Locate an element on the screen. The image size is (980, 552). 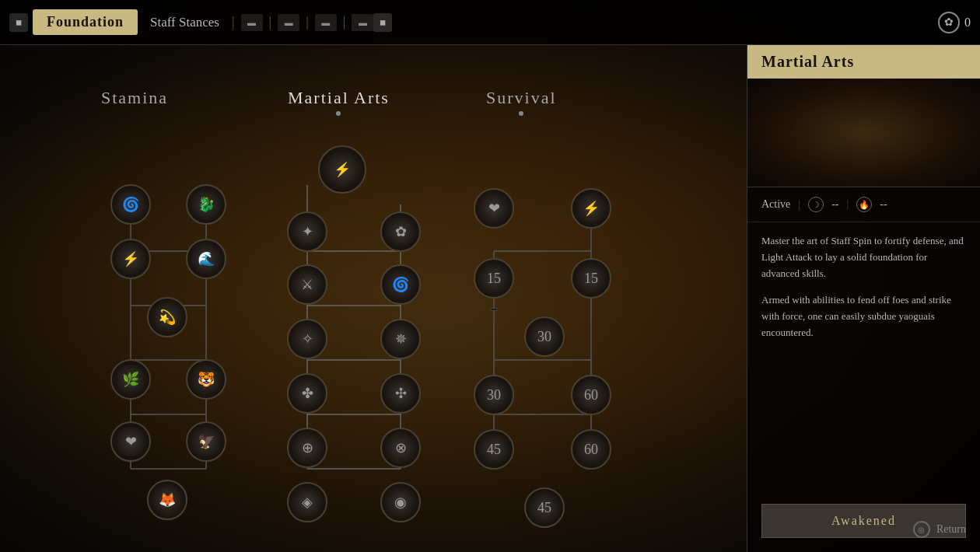
node-sv-2-1-icon: ⚡ is located at coordinates (591, 208).